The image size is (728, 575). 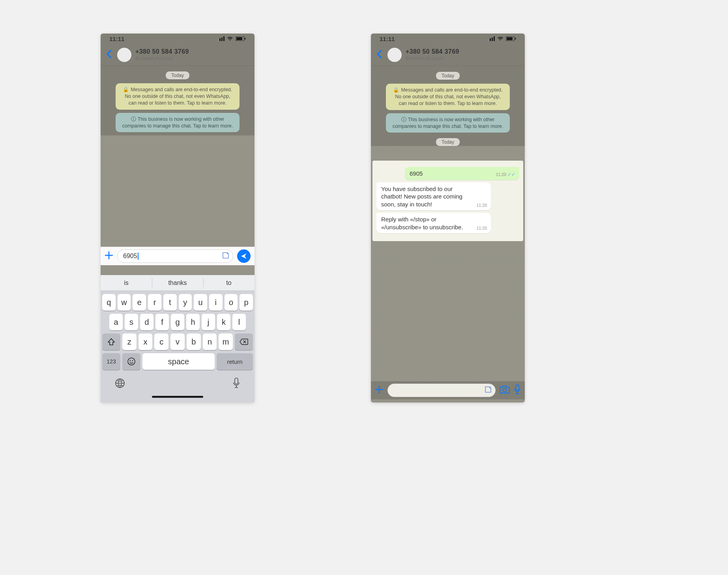 I want to click on key-l: l, so click(x=239, y=322).